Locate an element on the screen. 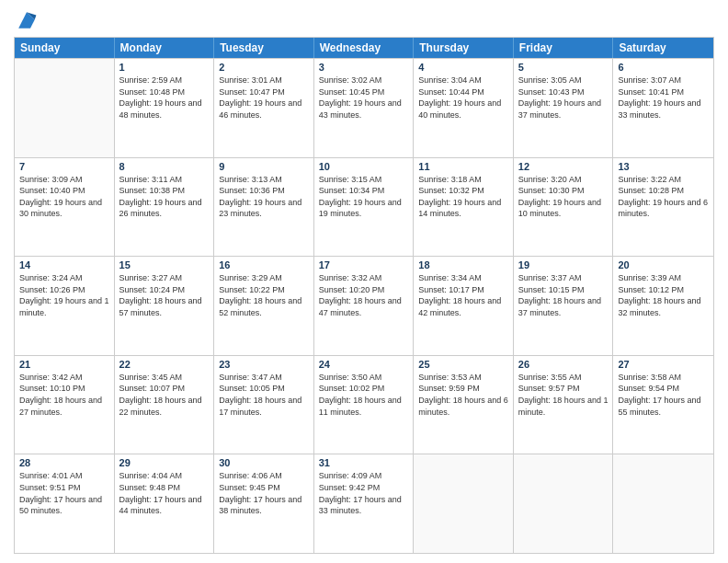 The width and height of the screenshot is (728, 563). day-number: 8 is located at coordinates (165, 167).